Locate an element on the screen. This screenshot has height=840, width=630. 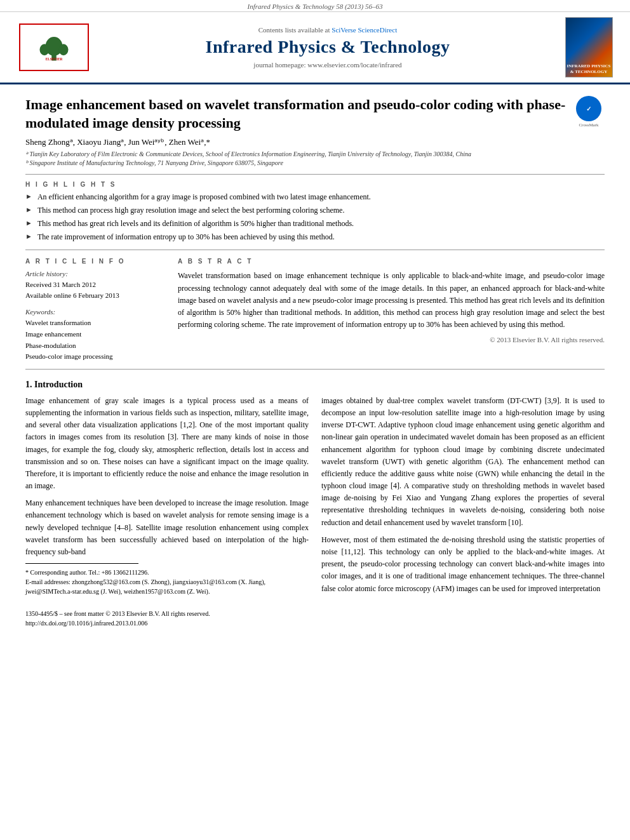
crossmark-icon: ✓ is located at coordinates (589, 109).